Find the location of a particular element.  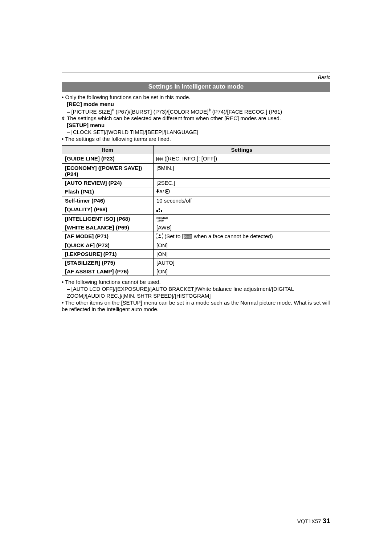

ref-note-text: The settings which can be selected are d… is located at coordinates (174, 118).